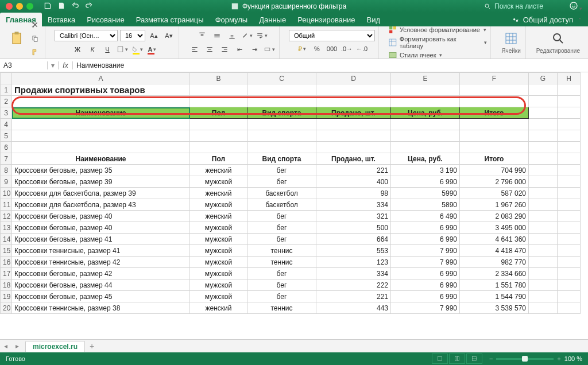 Image resolution: width=588 pixels, height=365 pixels. I want to click on col-header-H: H, so click(569, 79).